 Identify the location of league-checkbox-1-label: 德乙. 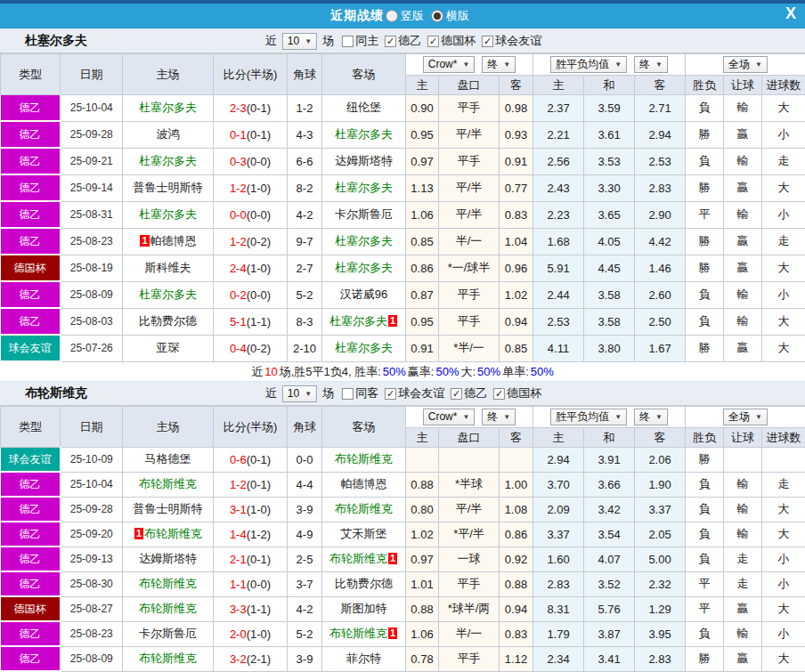
(476, 393).